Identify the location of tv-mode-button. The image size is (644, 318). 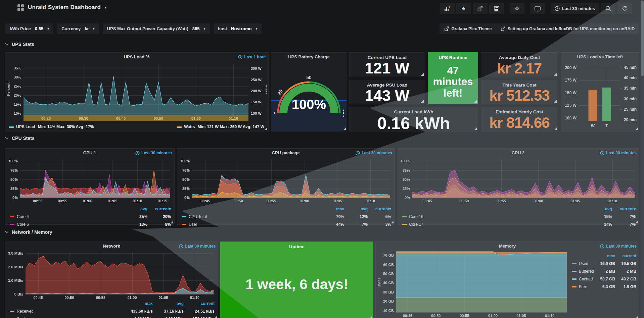
(538, 9).